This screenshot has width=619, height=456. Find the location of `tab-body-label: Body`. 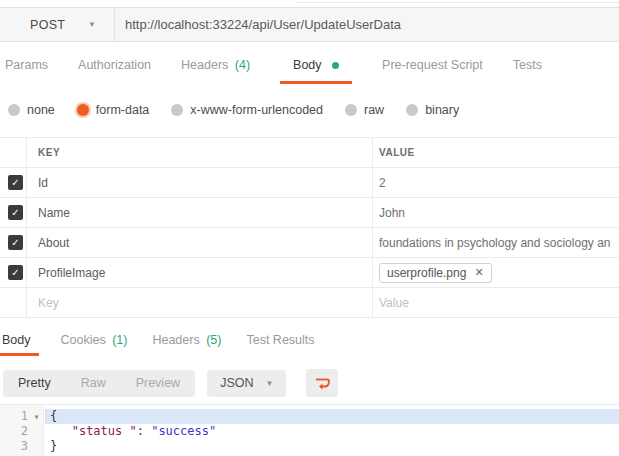

tab-body-label: Body is located at coordinates (308, 65).